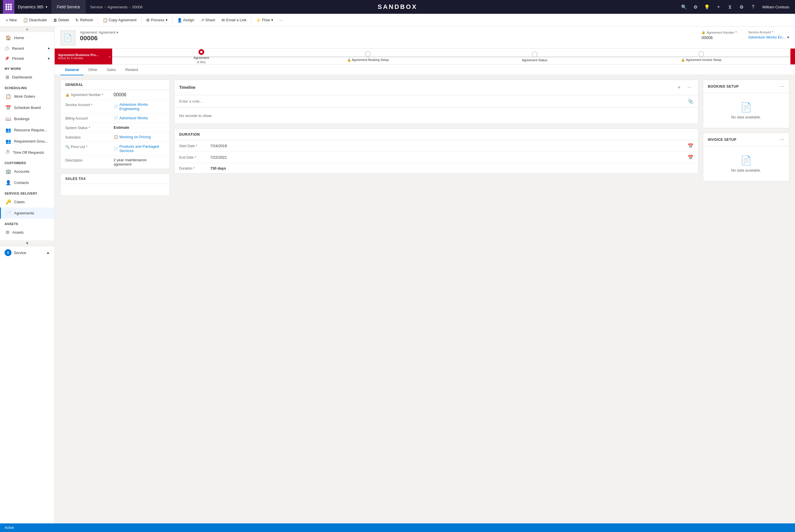  I want to click on sidebar-pinned-label: Pinned, so click(18, 58).